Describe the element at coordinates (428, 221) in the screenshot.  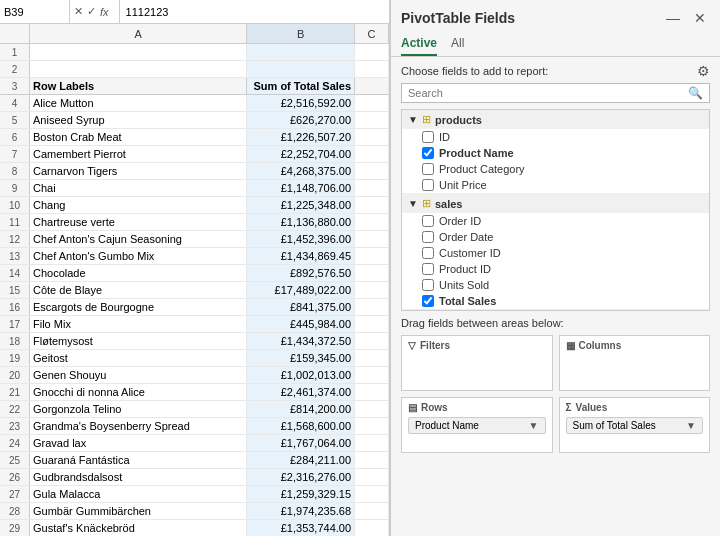
I see `field-checkbox-order-id` at that location.